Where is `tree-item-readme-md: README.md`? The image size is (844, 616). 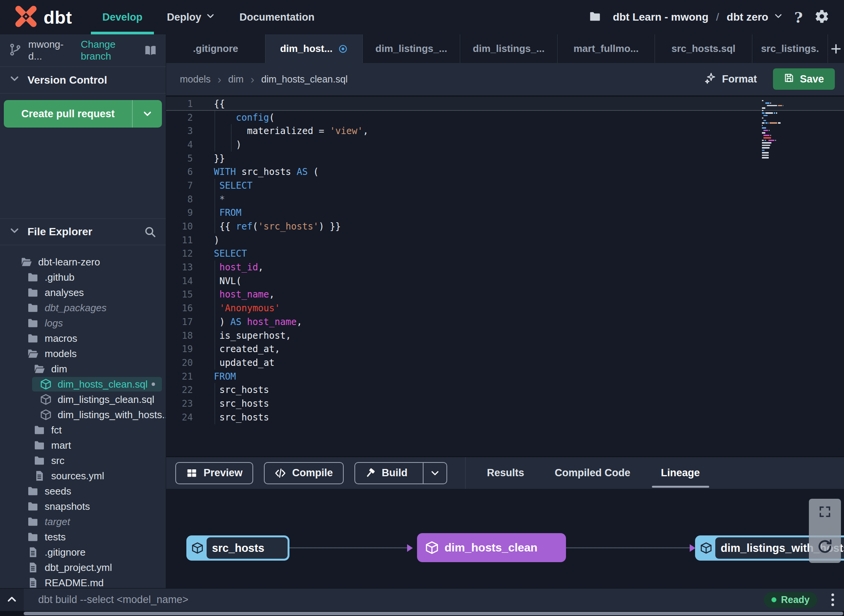 tree-item-readme-md: README.md is located at coordinates (83, 582).